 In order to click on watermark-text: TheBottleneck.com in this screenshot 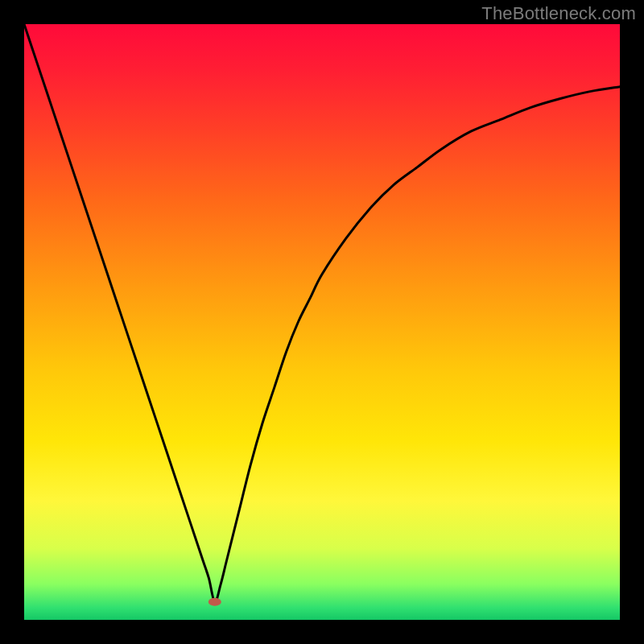, I will do `click(559, 14)`.